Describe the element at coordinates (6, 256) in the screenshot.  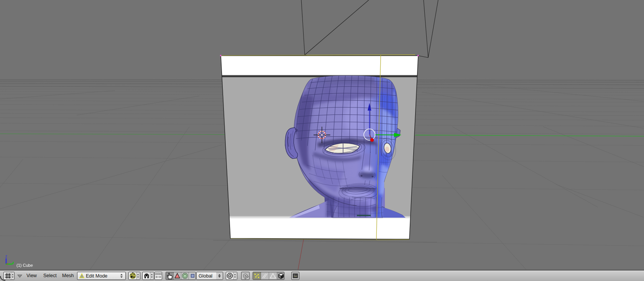
I see `svg-text: z` at that location.